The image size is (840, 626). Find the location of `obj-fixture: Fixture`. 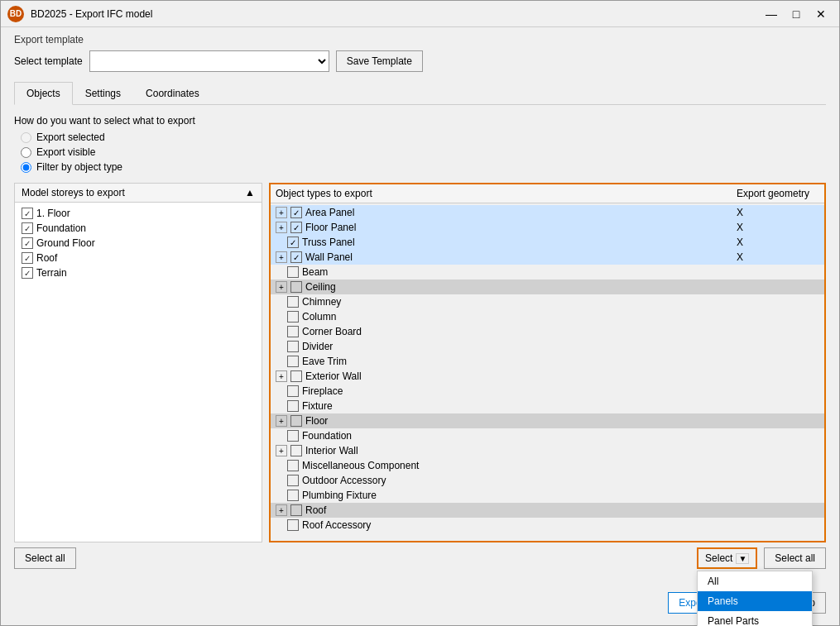

obj-fixture: Fixture is located at coordinates (548, 406).